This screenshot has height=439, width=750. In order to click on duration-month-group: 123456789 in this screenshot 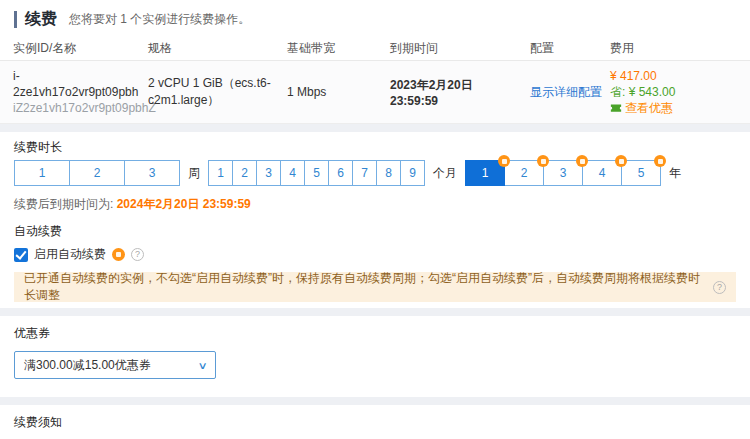, I will do `click(316, 173)`.